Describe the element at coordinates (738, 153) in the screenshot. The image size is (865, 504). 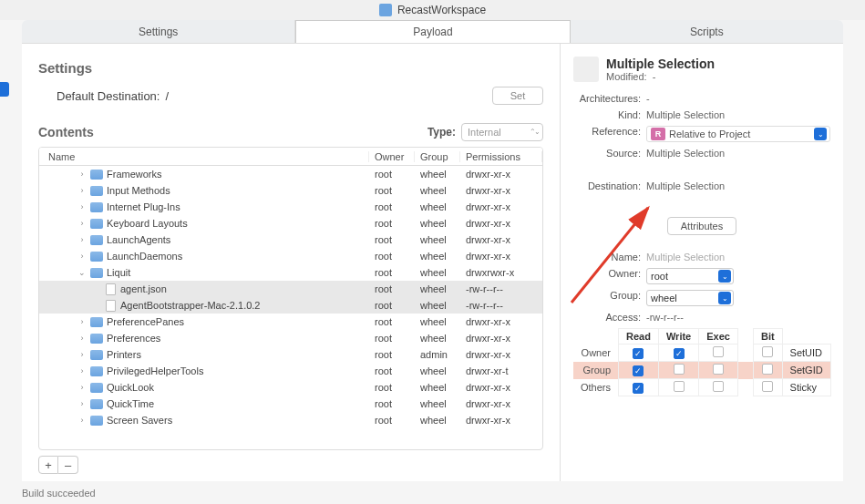
I see `source-value: Multiple Selection` at that location.